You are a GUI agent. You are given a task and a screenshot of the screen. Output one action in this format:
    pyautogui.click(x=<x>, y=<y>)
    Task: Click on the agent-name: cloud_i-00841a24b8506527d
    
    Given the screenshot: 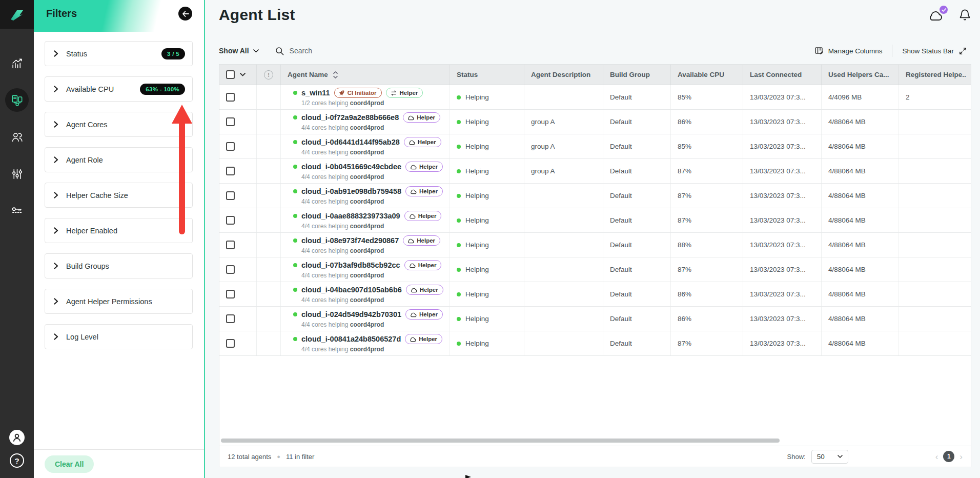 What is the action you would take?
    pyautogui.click(x=351, y=339)
    